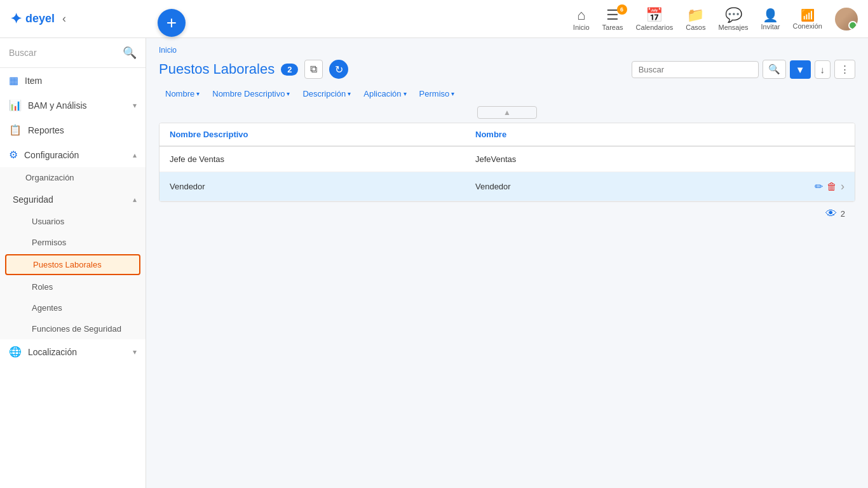 The width and height of the screenshot is (868, 488). What do you see at coordinates (733, 27) in the screenshot?
I see `nav-label-mensajes: Mensajes` at bounding box center [733, 27].